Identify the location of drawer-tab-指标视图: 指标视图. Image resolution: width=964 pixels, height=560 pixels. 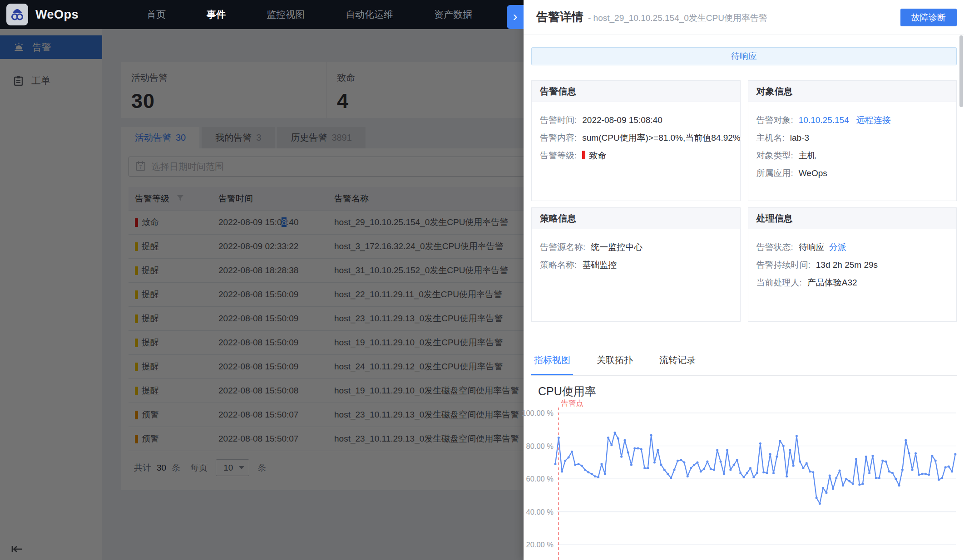
(552, 363).